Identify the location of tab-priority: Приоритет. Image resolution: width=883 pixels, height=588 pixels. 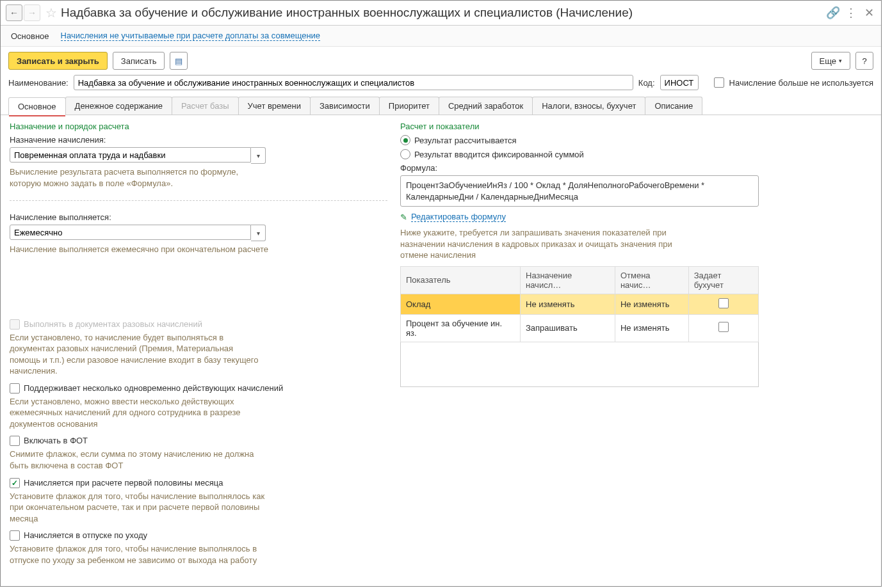
(409, 106).